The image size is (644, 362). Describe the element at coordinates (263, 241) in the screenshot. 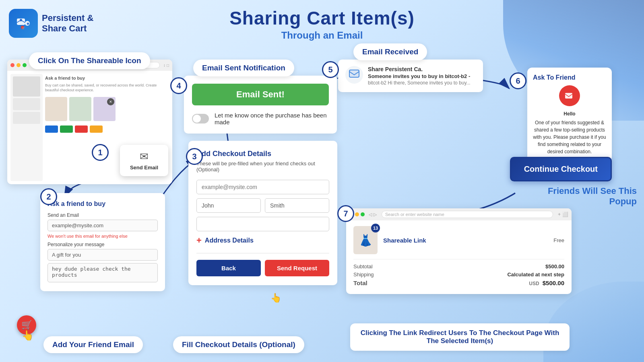

I see `address-toggle: + Address Details` at that location.